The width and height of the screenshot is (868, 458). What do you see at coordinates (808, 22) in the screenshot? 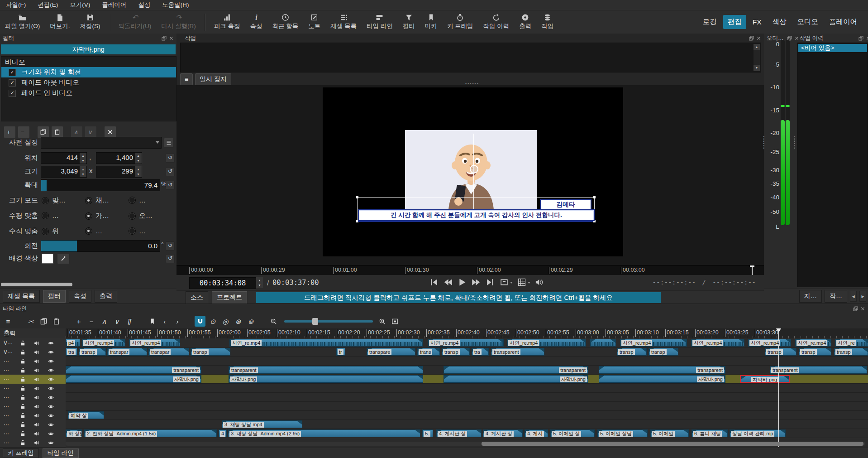
I see `layout-button-4: 오디오` at bounding box center [808, 22].